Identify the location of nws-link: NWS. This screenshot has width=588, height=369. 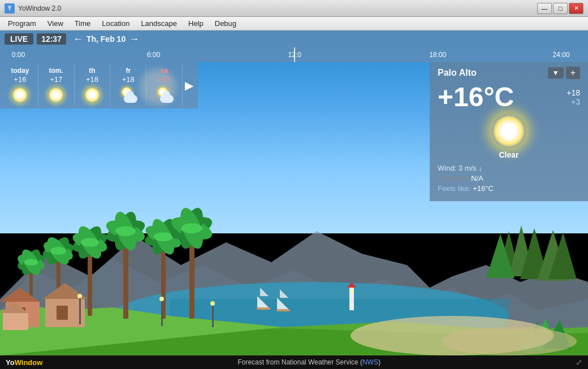
(370, 362).